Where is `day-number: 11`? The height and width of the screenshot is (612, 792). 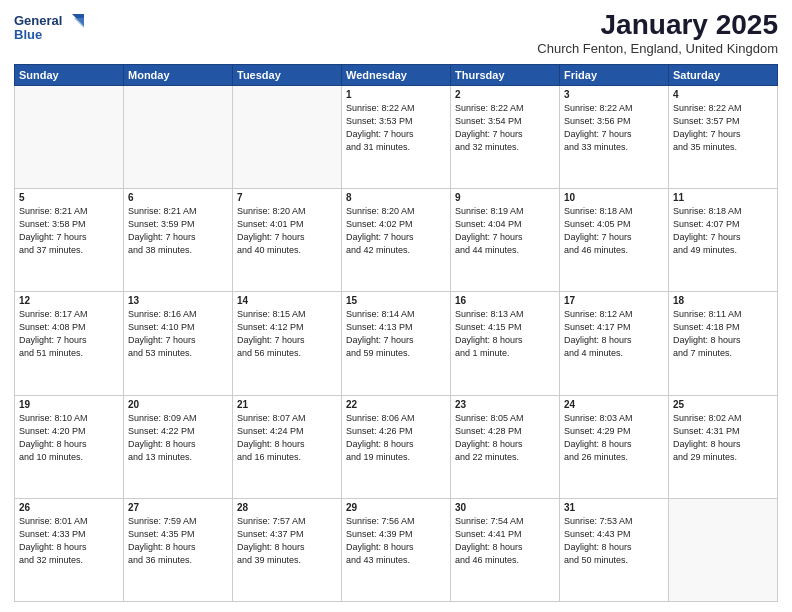 day-number: 11 is located at coordinates (723, 198).